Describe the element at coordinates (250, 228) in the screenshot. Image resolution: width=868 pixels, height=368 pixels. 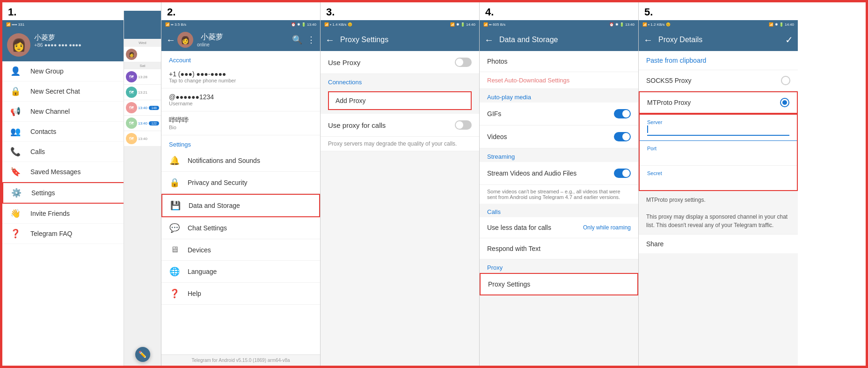
I see `chat-settings-label: Chat Settings` at that location.